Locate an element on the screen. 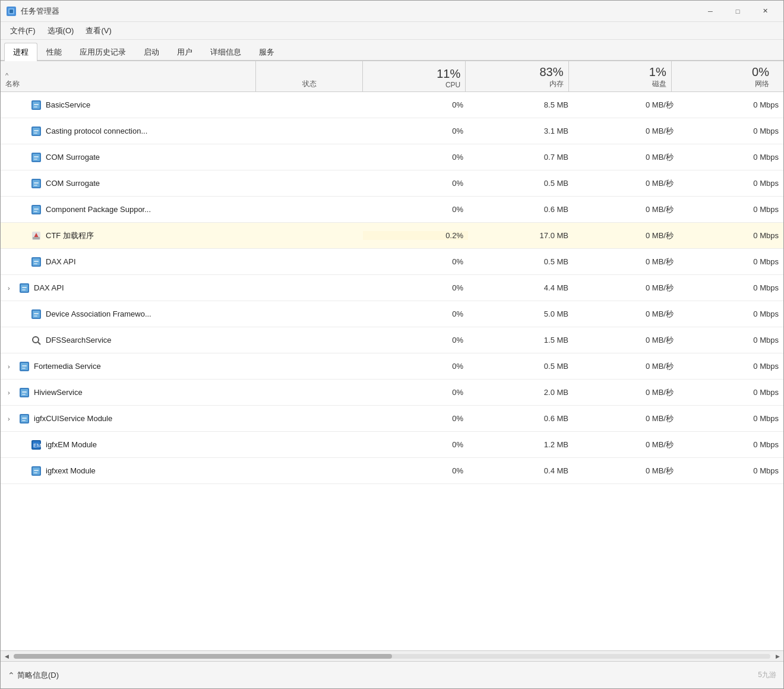 The width and height of the screenshot is (784, 689). tab-bar: 进程 性能 应用历史记录 启动 用户 详细信息 服务 is located at coordinates (392, 50).